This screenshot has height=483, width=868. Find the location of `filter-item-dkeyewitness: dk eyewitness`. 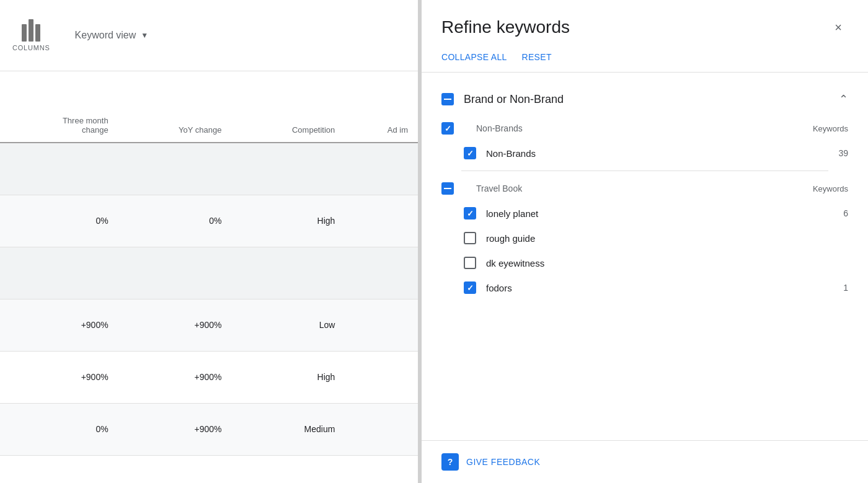

filter-item-dkeyewitness: dk eyewitness is located at coordinates (645, 263).